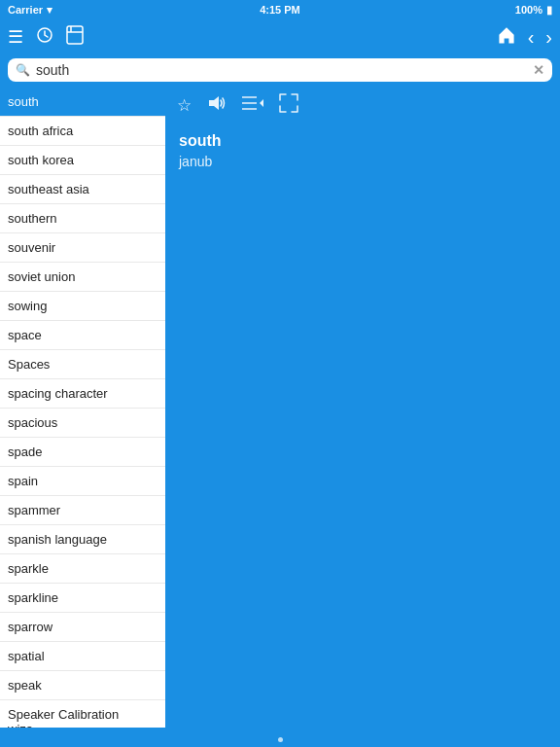 The width and height of the screenshot is (560, 747). Describe the element at coordinates (280, 739) in the screenshot. I see `bottom-bar` at that location.